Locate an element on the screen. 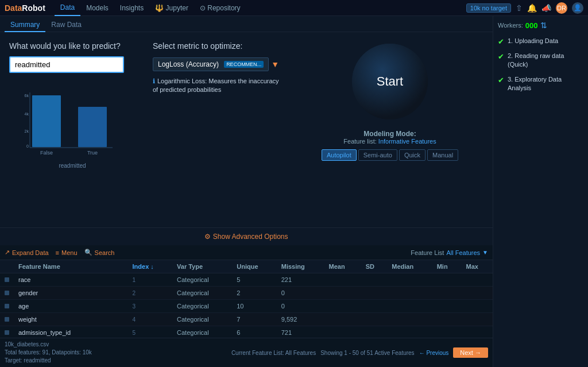 The image size is (588, 367). col-max: Max is located at coordinates (477, 266).